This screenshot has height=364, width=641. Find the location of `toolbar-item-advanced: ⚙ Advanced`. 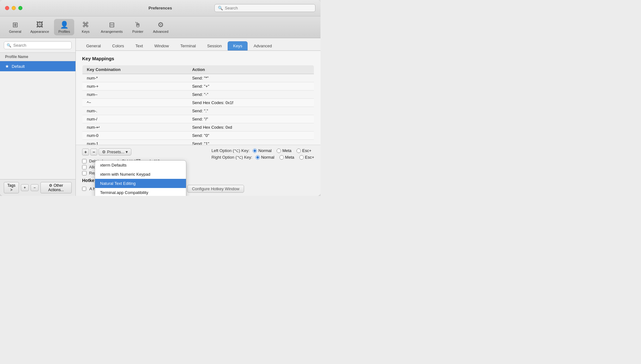

toolbar-item-advanced: ⚙ Advanced is located at coordinates (160, 27).